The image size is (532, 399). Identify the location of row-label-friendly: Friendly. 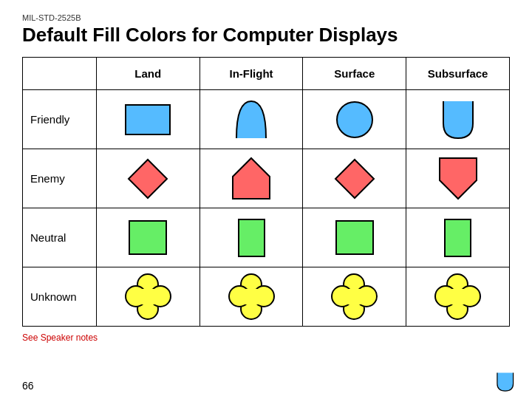
(60, 120).